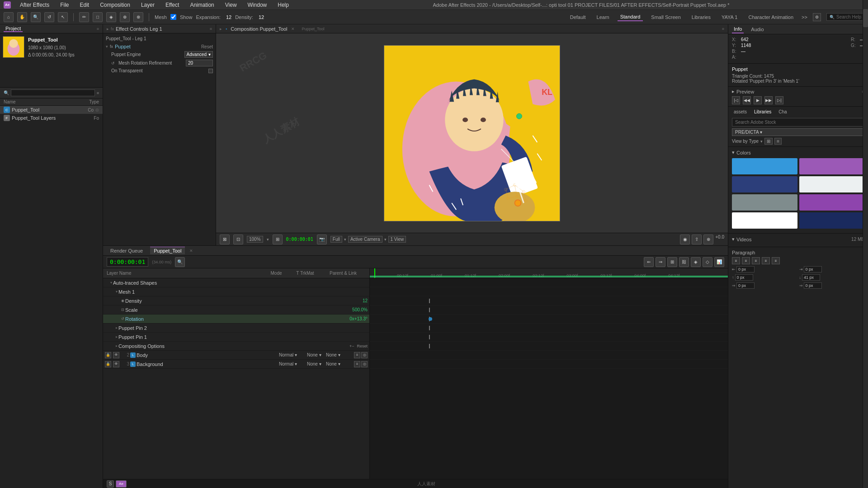 Image resolution: width=868 pixels, height=488 pixels. What do you see at coordinates (316, 355) in the screenshot?
I see `body-trkmatt: None ▾` at bounding box center [316, 355].